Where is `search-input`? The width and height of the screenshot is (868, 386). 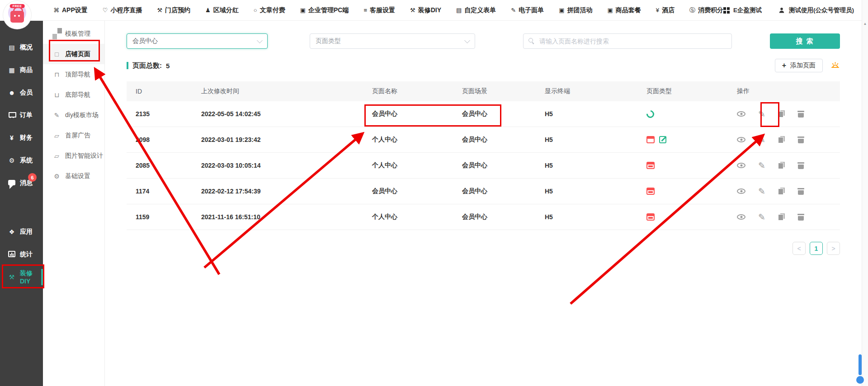
search-input is located at coordinates (632, 41).